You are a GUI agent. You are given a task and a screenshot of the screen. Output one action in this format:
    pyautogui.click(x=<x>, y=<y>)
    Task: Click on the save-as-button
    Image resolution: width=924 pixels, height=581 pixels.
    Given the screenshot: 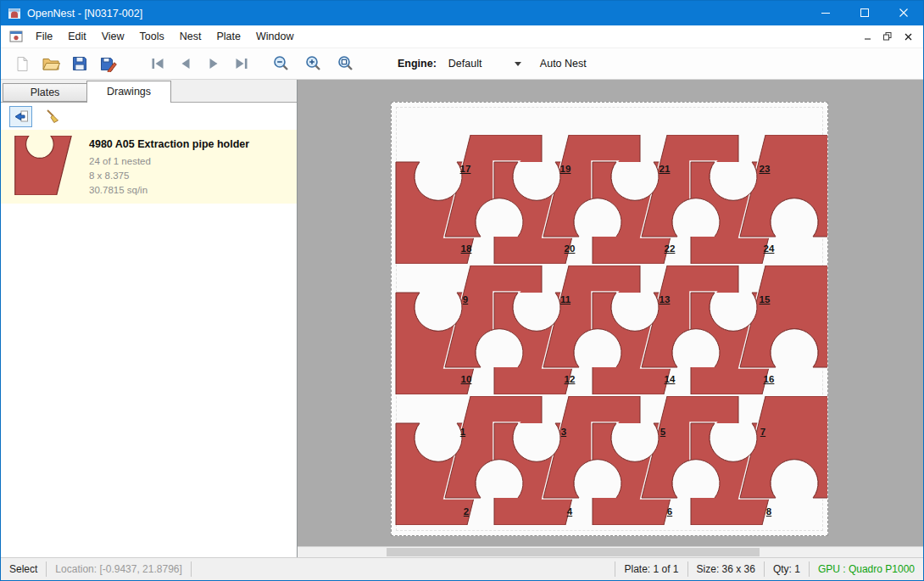 What is the action you would take?
    pyautogui.click(x=109, y=64)
    